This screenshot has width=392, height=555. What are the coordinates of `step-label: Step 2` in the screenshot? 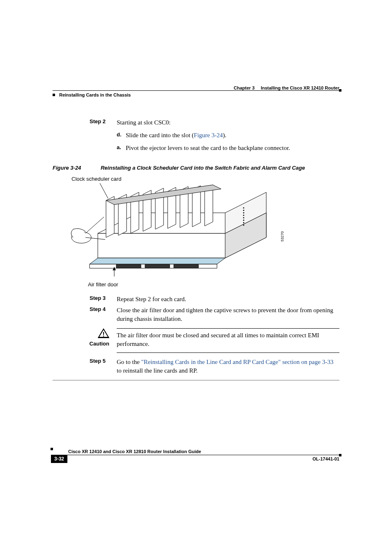 It's located at (85, 136).